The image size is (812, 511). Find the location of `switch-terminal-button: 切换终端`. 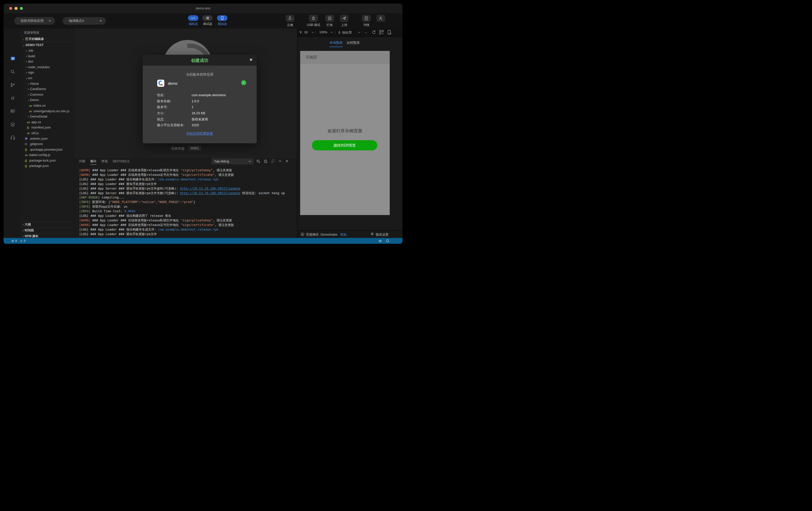

switch-terminal-button: 切换终端 is located at coordinates (178, 148).